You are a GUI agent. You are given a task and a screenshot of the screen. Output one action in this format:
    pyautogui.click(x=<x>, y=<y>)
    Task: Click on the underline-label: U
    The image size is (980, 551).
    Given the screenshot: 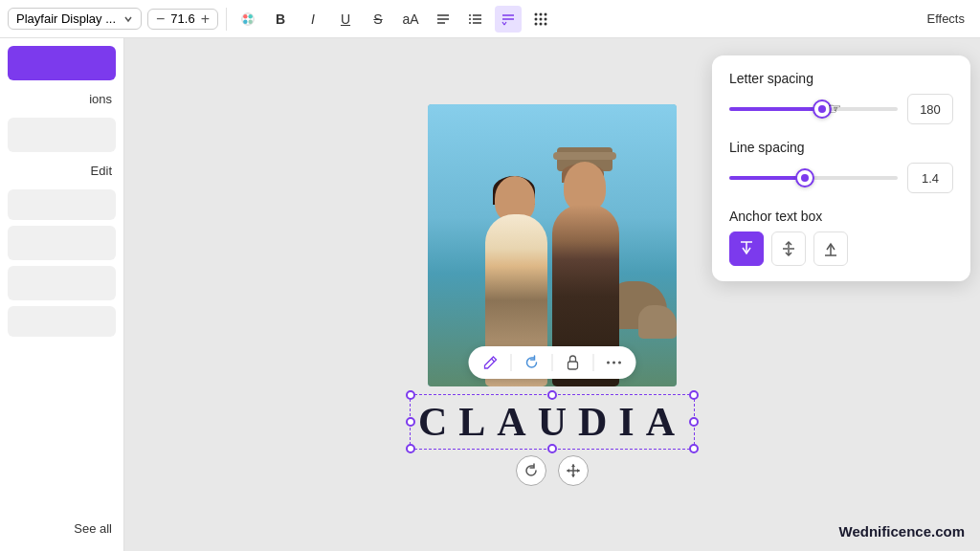 What is the action you would take?
    pyautogui.click(x=345, y=19)
    